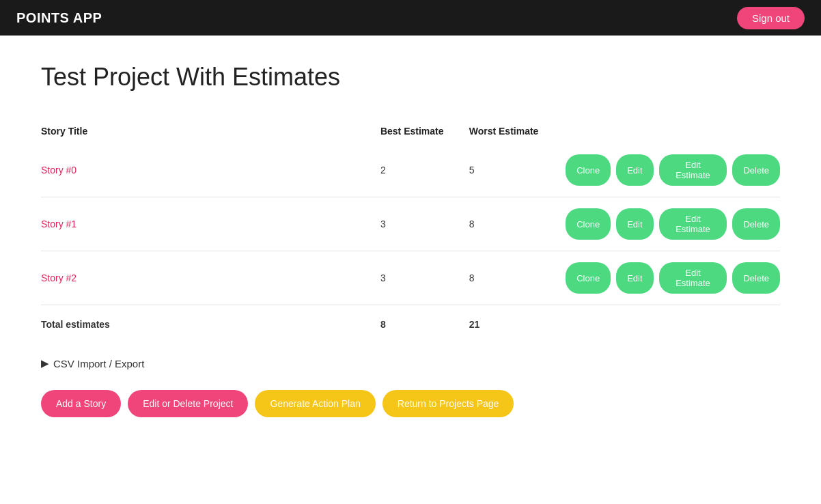 Image resolution: width=821 pixels, height=504 pixels. I want to click on app-title: POINTS APP, so click(59, 18).